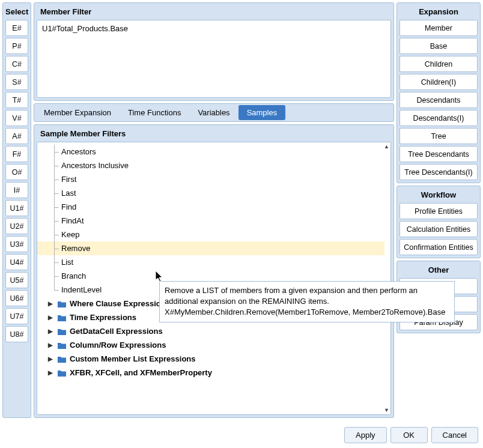 The image size is (483, 448). What do you see at coordinates (365, 435) in the screenshot?
I see `apply-button: Apply` at bounding box center [365, 435].